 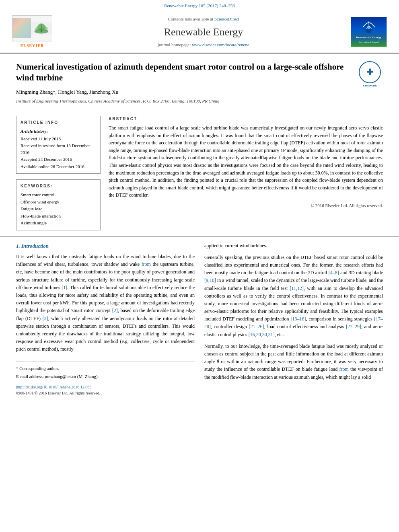 I want to click on body-right-para2: Generally speaking, the previous studies…, so click(x=294, y=296).